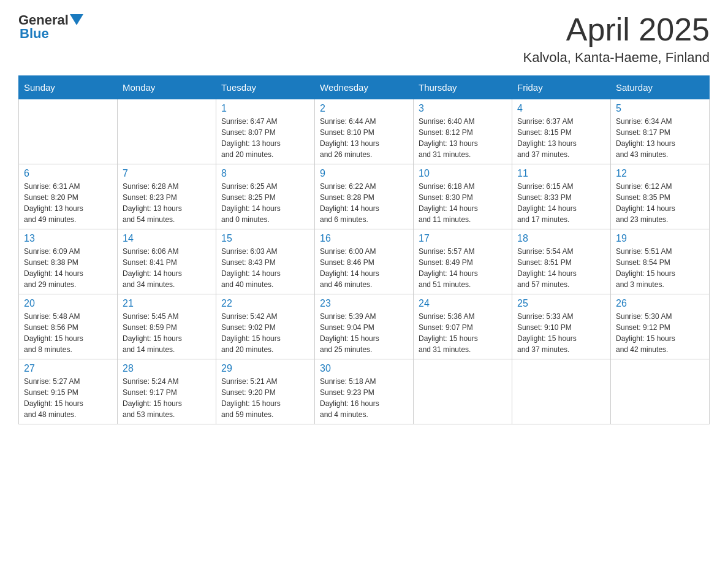  What do you see at coordinates (561, 304) in the screenshot?
I see `day-number: 25` at bounding box center [561, 304].